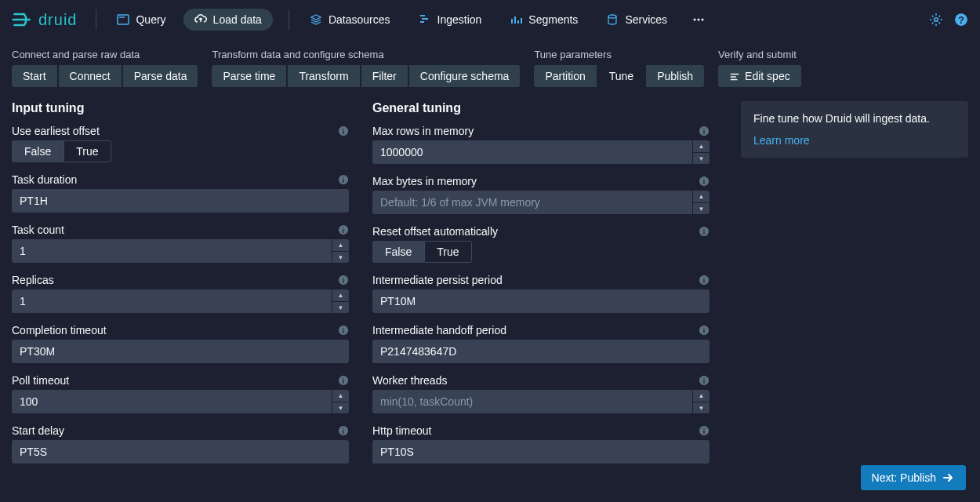 The width and height of the screenshot is (980, 502). What do you see at coordinates (936, 20) in the screenshot?
I see `gear-icon` at bounding box center [936, 20].